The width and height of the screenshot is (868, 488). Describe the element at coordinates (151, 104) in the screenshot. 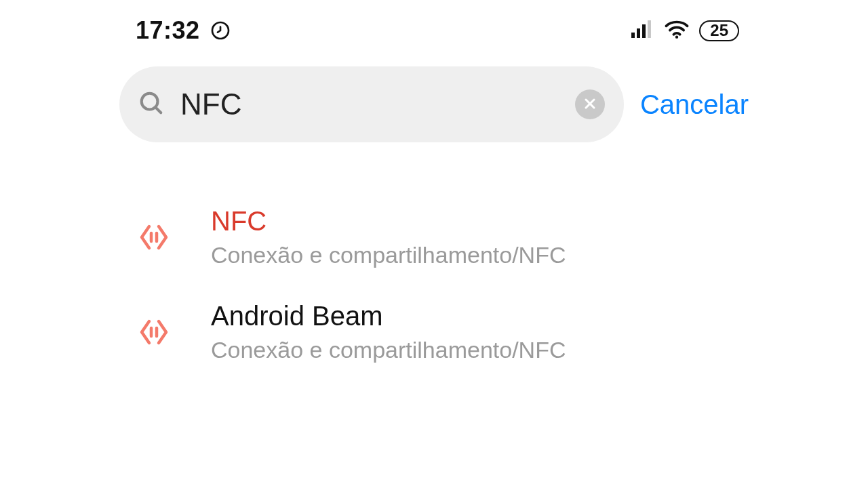

I see `search-icon` at that location.